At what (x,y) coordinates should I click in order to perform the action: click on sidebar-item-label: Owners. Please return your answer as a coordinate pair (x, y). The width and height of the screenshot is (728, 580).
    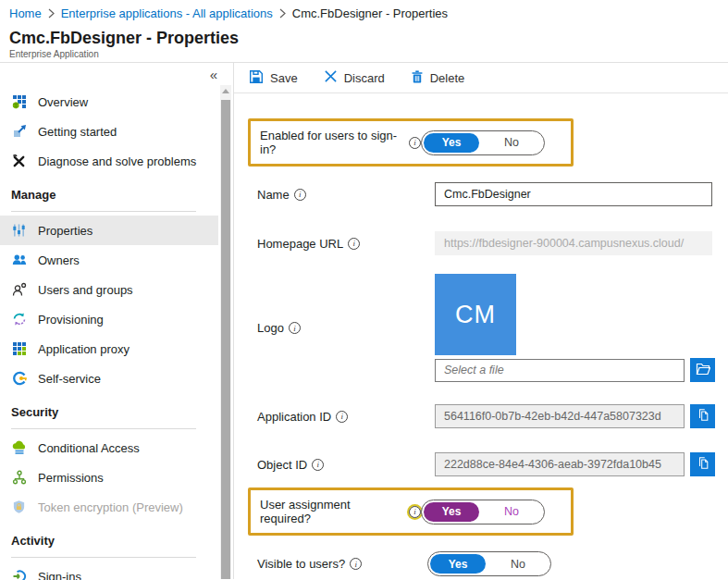
    Looking at the image, I should click on (59, 261).